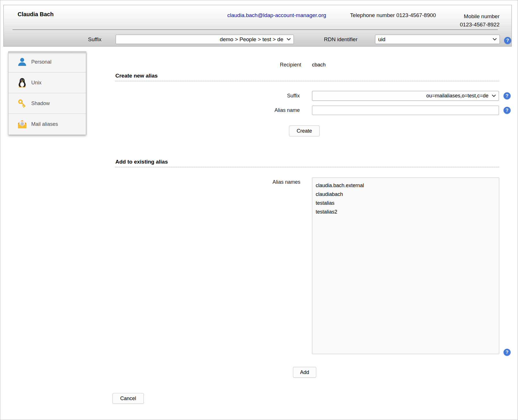  Describe the element at coordinates (273, 65) in the screenshot. I see `recipient-label: Recipient` at that location.